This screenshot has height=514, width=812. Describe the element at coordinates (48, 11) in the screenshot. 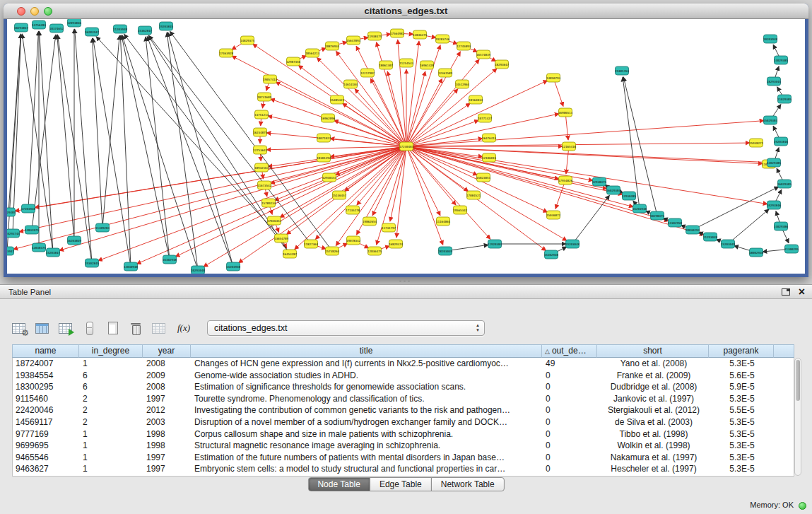

I see `zoom-button` at that location.